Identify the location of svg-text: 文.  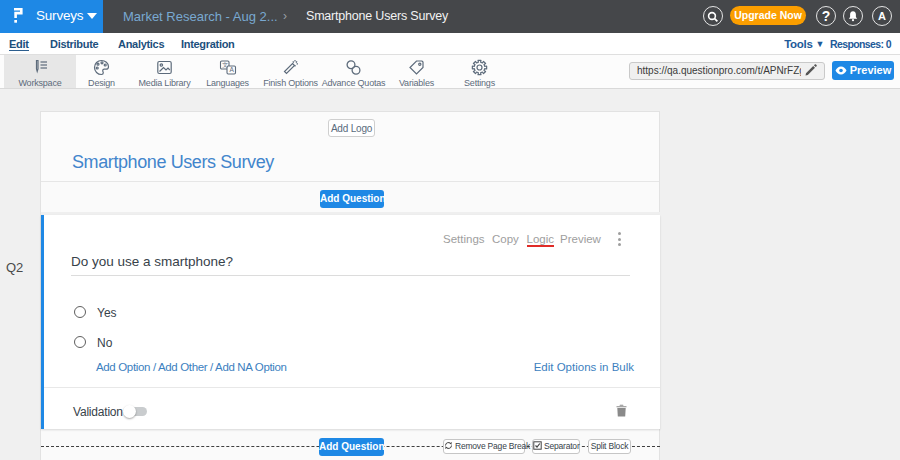
(225, 64).